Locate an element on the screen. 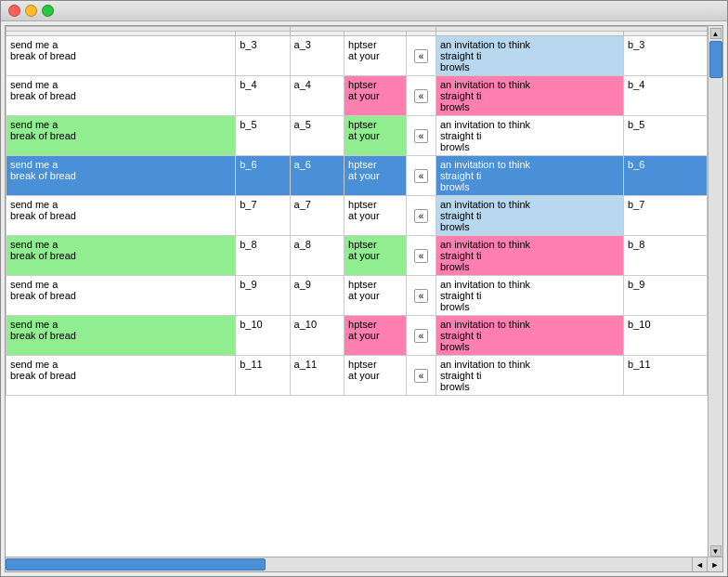 This screenshot has height=577, width=728. table-row: send me a break of bread b_10 a_10 hptse… is located at coordinates (357, 336).